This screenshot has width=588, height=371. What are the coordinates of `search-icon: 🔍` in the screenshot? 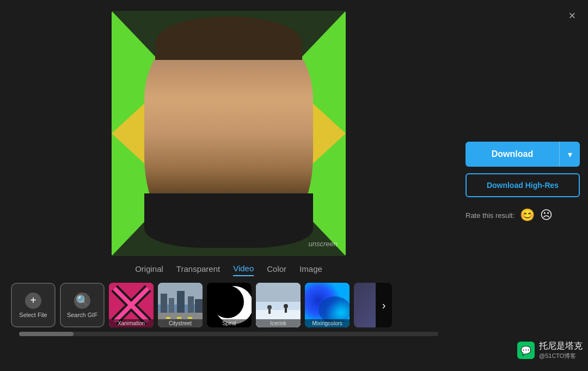 It's located at (82, 301).